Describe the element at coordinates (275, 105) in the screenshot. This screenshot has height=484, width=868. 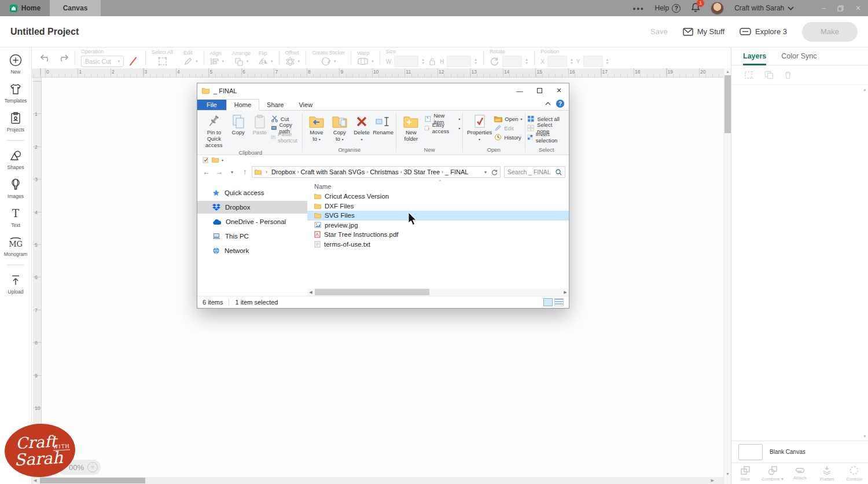
I see `ribbon-tab-share: Share` at that location.